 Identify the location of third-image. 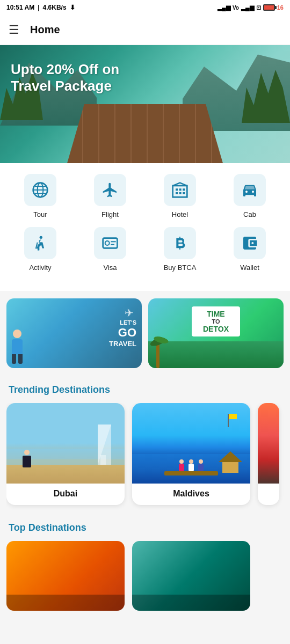
(269, 443).